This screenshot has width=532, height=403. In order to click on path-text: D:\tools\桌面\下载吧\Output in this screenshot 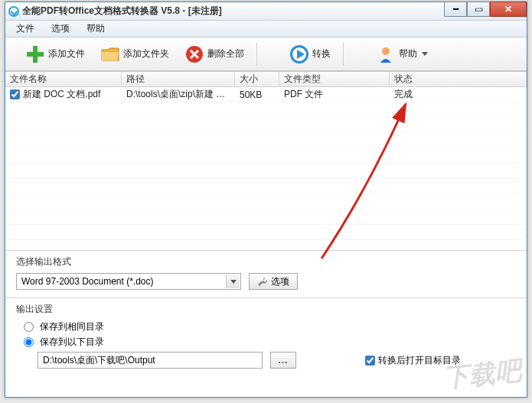, I will do `click(100, 361)`.